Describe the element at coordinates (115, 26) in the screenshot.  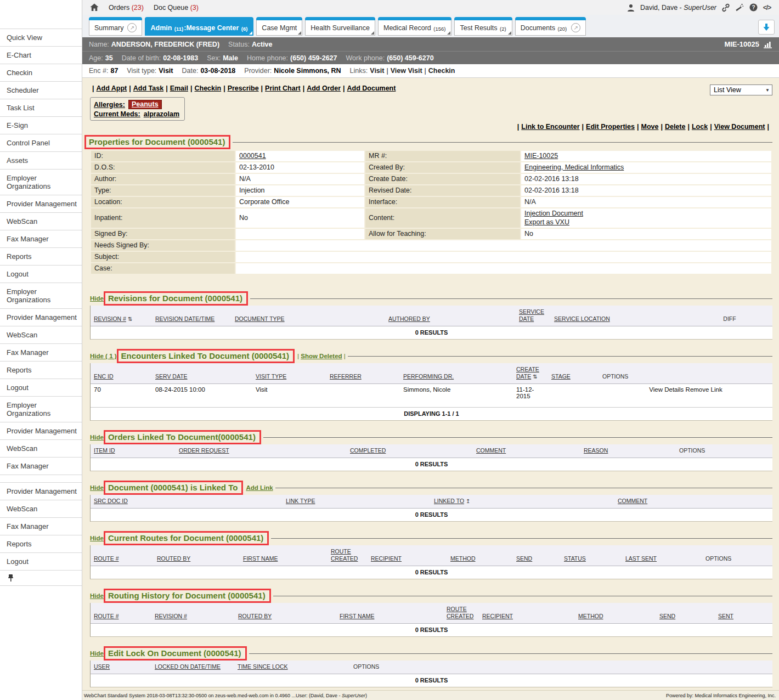
I see `tab-summary: Summary↗` at that location.